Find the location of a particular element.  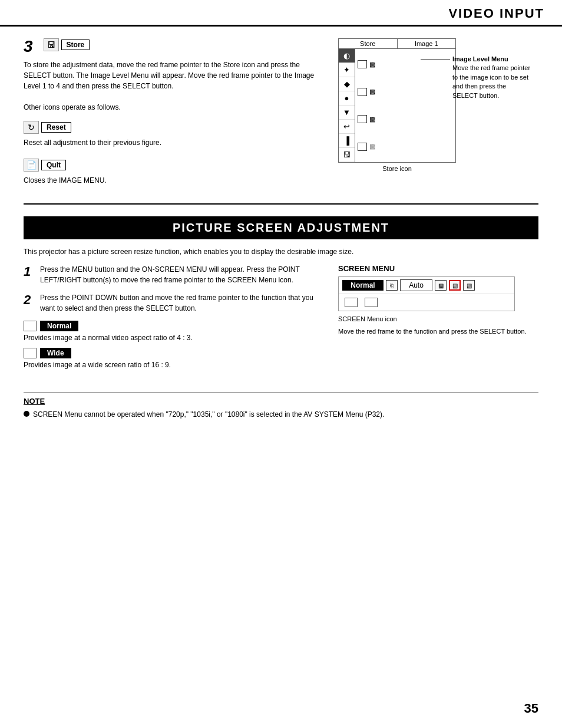

step3-description: To store the adjustment data, move the r… is located at coordinates (172, 75).